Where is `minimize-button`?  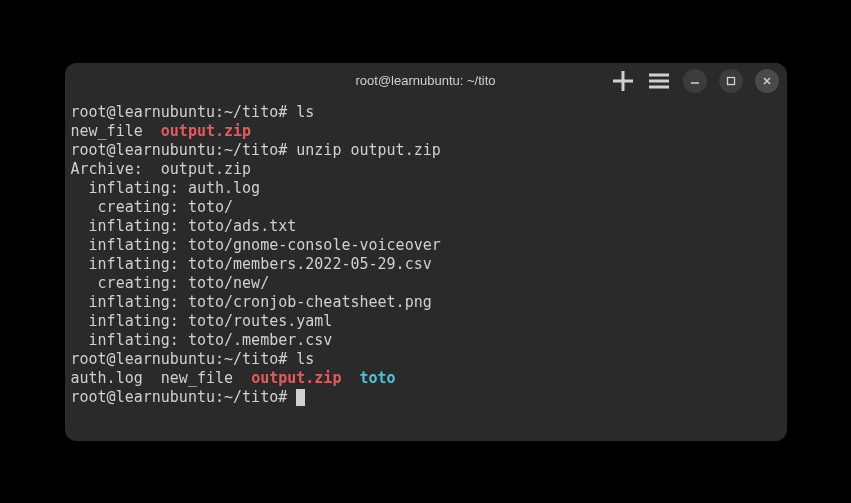
minimize-button is located at coordinates (695, 81).